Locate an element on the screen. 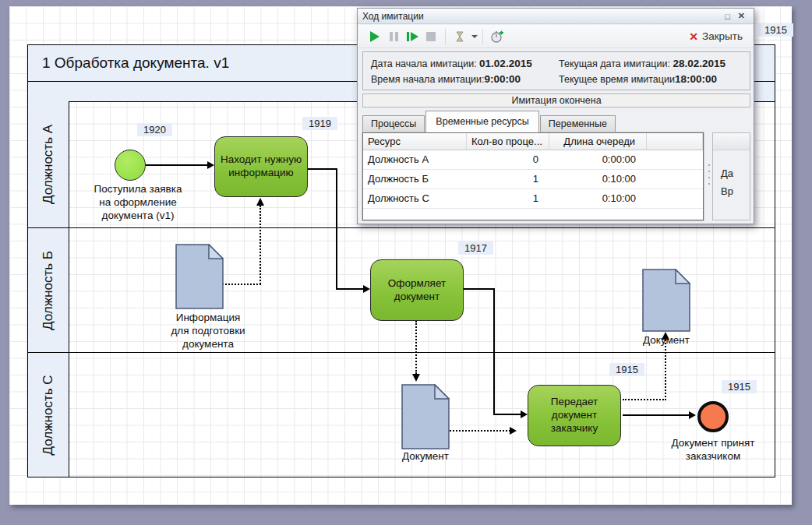 This screenshot has height=525, width=812. table-row: Должность А 0 0:00:00 is located at coordinates (533, 160).